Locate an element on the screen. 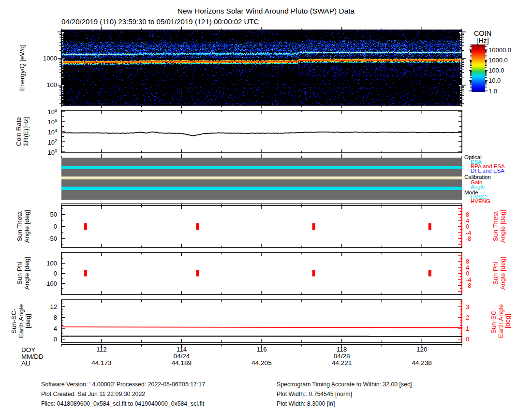 This screenshot has width=532, height=411. colorbar-title-line2: [Hz] is located at coordinates (483, 41).